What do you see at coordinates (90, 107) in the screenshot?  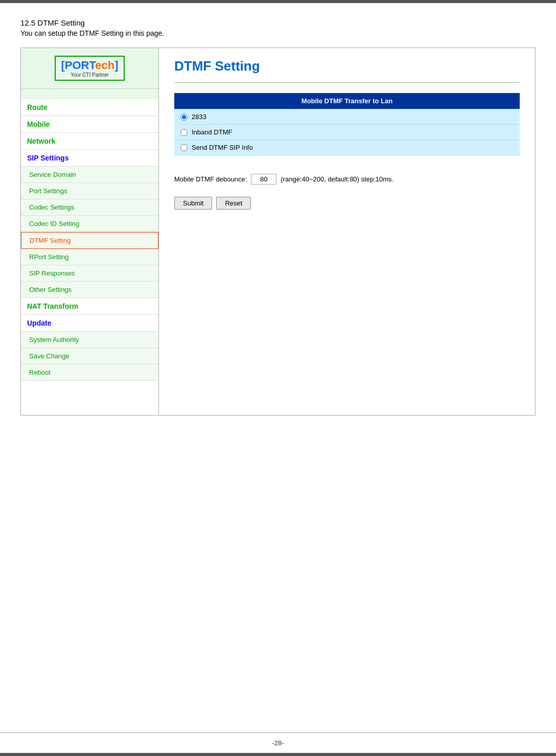 I see `sidebar-item-route: Route` at bounding box center [90, 107].